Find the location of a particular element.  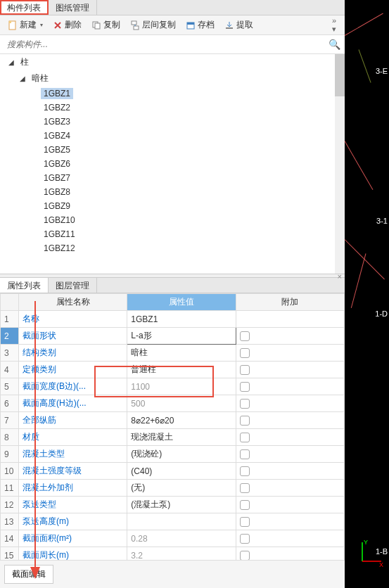

prop-value-cell: 8⌀22+6⌀20 is located at coordinates (181, 421).